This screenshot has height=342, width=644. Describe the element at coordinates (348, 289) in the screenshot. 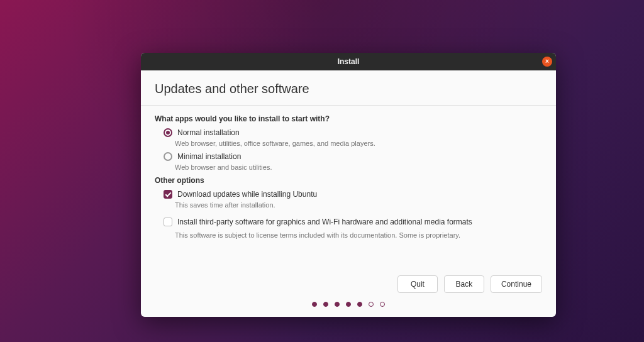

I see `dialog-buttons: Quit Back Continue` at that location.